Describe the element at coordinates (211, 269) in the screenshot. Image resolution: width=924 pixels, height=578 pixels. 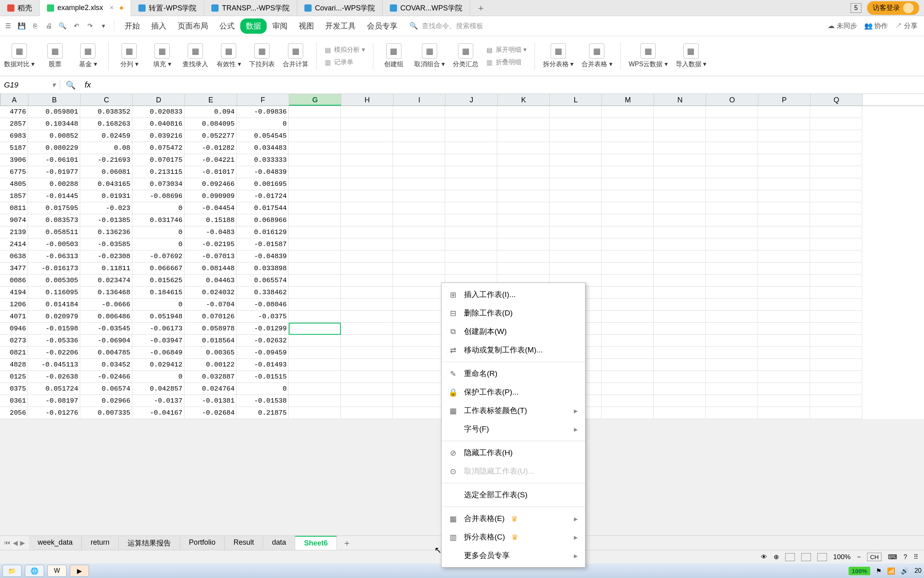
I see `cell: 0.081448` at that location.